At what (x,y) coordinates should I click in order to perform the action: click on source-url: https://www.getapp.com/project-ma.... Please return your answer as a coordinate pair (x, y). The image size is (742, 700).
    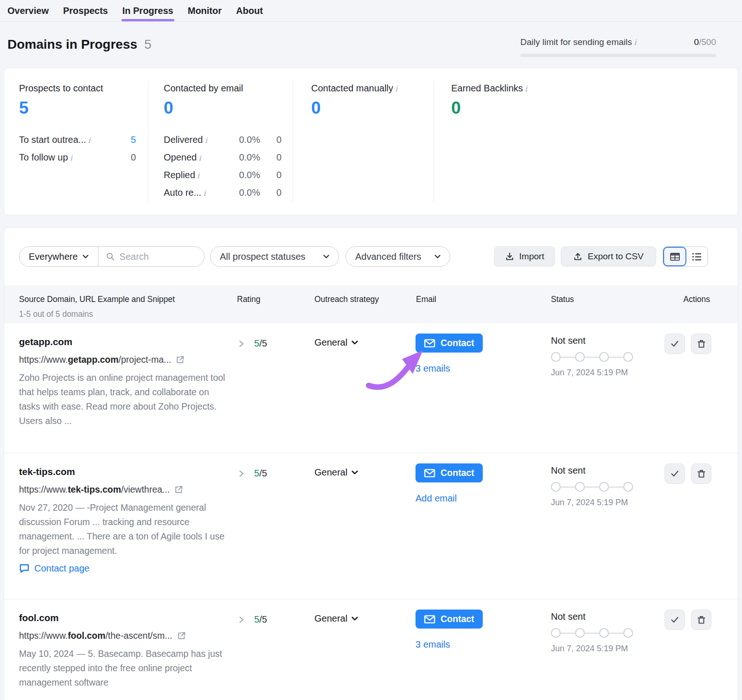
    Looking at the image, I should click on (124, 360).